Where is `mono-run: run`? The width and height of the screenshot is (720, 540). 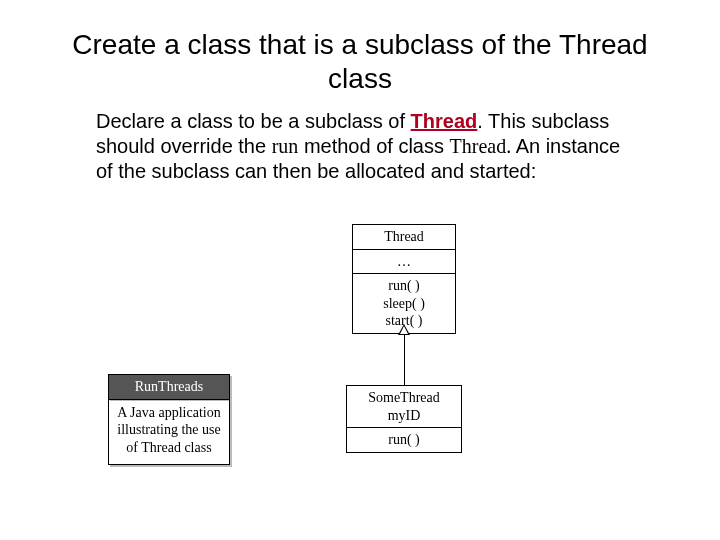
mono-run: run is located at coordinates (286, 146).